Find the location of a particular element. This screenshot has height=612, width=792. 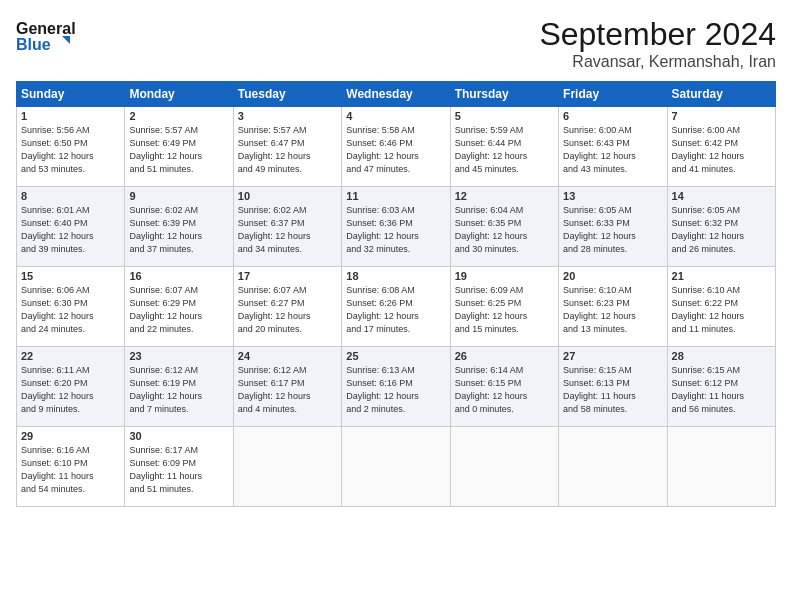

table-row: 29Sunrise: 6:16 AM Sunset: 6:10 PM Dayli… is located at coordinates (71, 467).